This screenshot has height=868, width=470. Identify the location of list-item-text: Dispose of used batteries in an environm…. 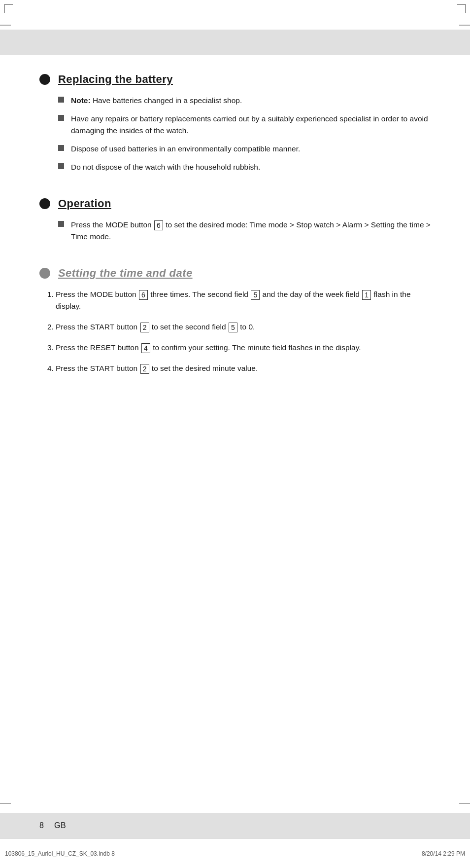
(251, 149).